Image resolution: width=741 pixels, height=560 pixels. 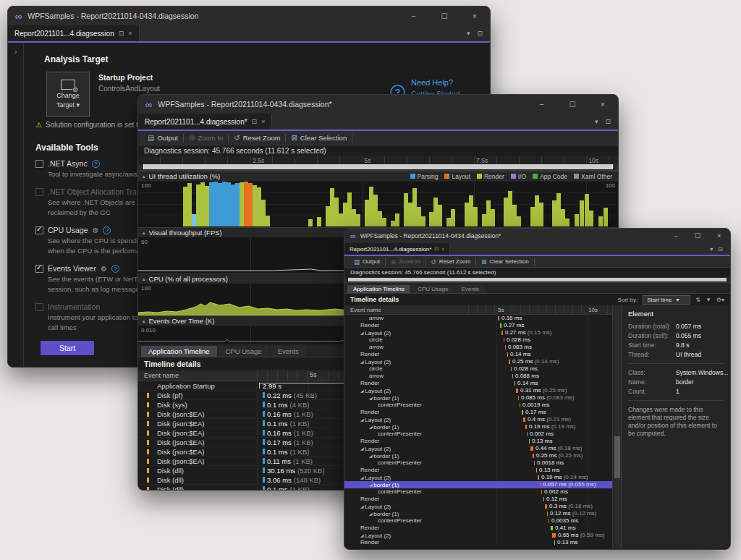 I want to click on timeline-event-row: contentPresenter 0.0019 ms, so click(x=478, y=405).